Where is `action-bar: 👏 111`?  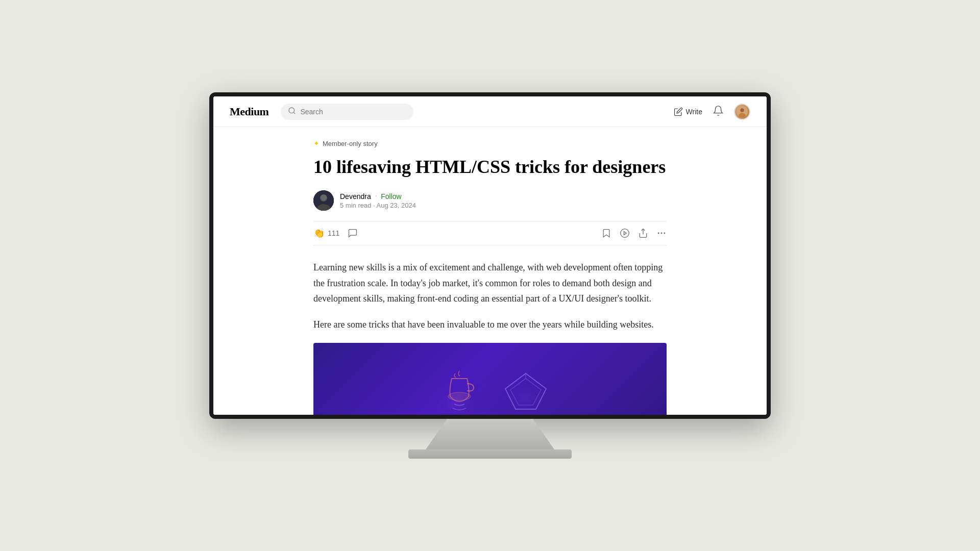 action-bar: 👏 111 is located at coordinates (490, 233).